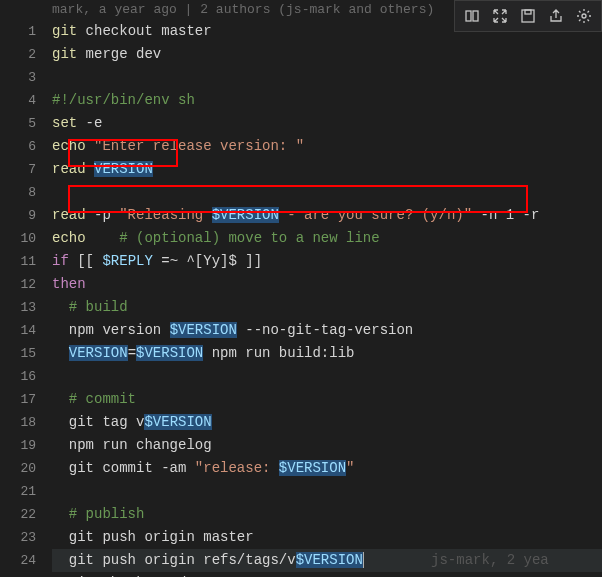  What do you see at coordinates (327, 560) in the screenshot?
I see `code-line: git push origin refs/tags/v$VERSION js-m…` at bounding box center [327, 560].